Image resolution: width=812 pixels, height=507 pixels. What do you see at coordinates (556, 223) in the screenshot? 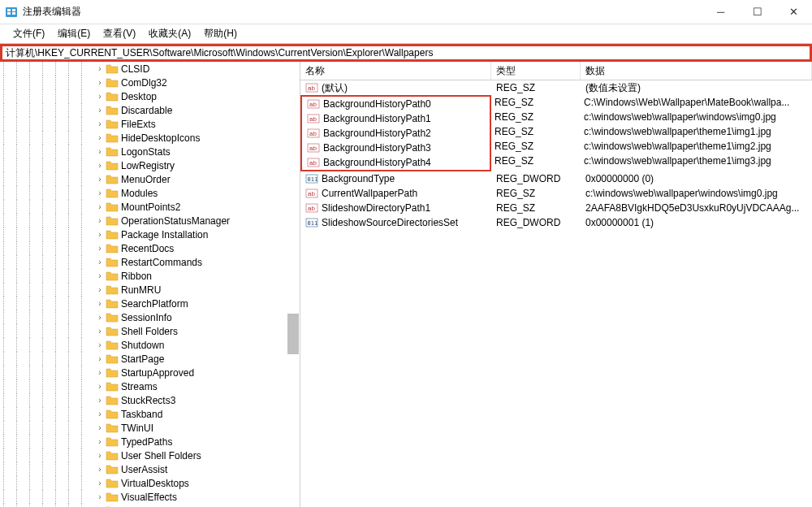
I see `value-row: 011SlideshowSourceDirectoriesSetREG_DWOR…` at bounding box center [556, 223].